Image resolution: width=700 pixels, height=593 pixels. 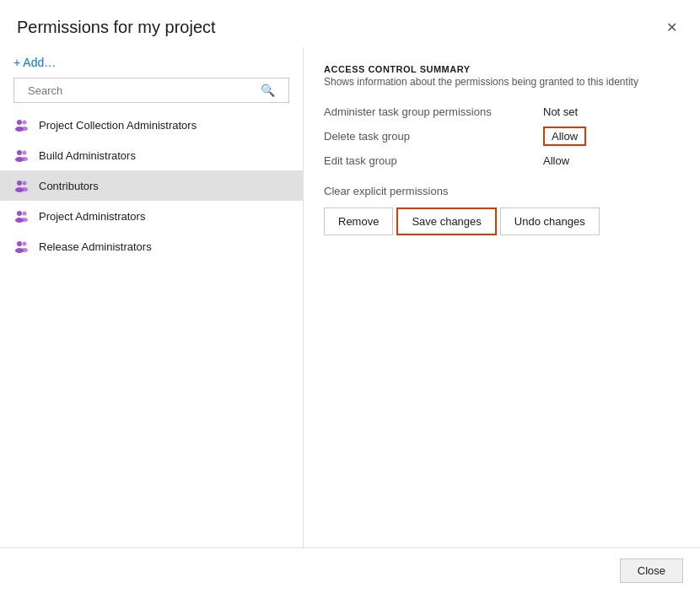 I want to click on search-container: 🔍, so click(x=152, y=90).